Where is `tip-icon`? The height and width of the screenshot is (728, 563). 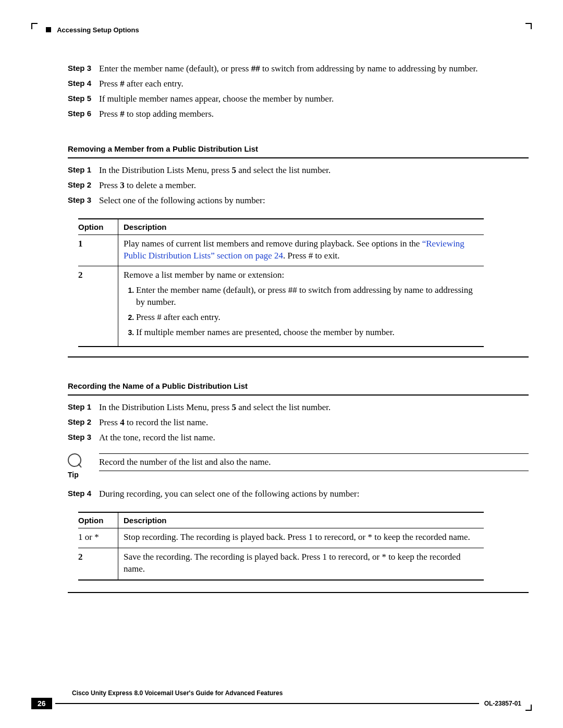
tip-icon is located at coordinates (75, 461).